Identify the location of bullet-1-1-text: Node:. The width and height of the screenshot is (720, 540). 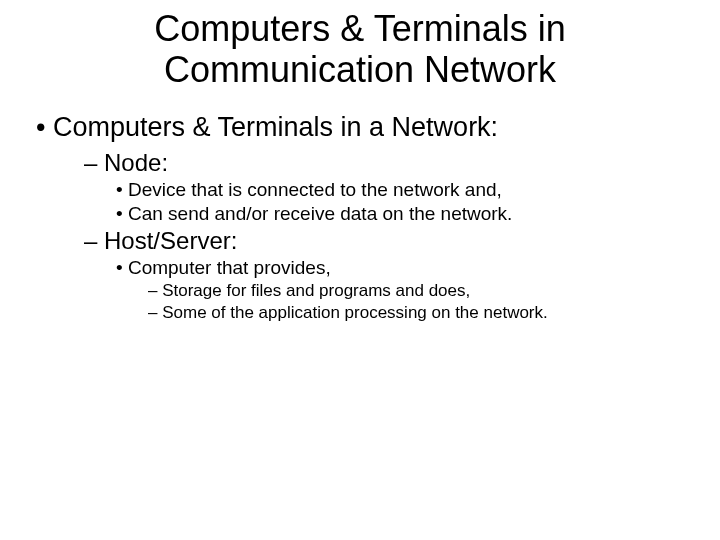
(136, 162).